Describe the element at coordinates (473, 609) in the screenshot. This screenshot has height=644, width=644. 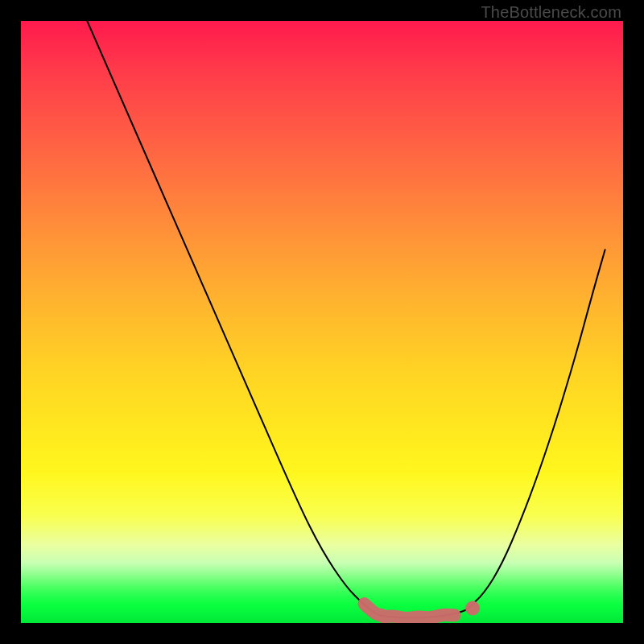
I see `highlight-end-dot` at that location.